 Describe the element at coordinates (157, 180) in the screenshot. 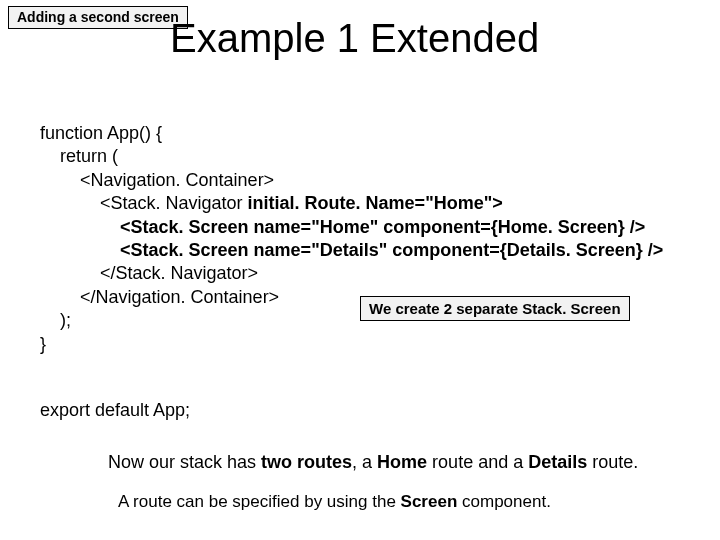

I see `code-line: <Navigation. Container>` at that location.